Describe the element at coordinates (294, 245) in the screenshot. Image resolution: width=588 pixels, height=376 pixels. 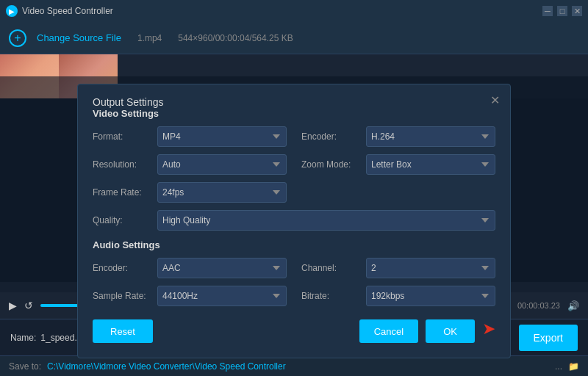
I see `audio-section-title: Audio Settings` at that location.